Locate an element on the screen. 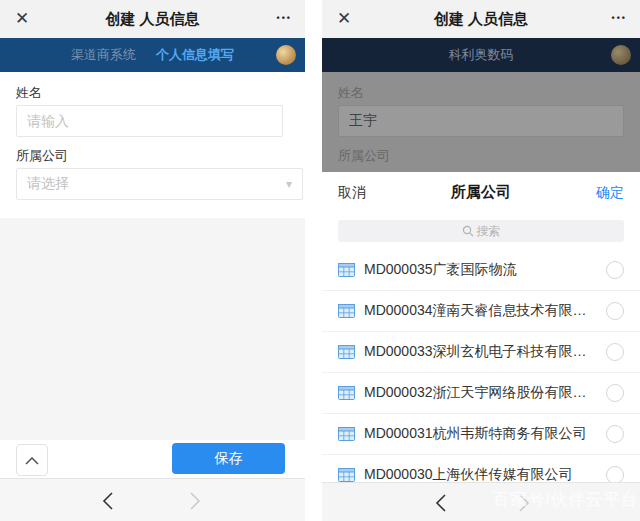 This screenshot has height=521, width=640. dimmed-form-overlay: 姓名 所属公司 is located at coordinates (481, 122).